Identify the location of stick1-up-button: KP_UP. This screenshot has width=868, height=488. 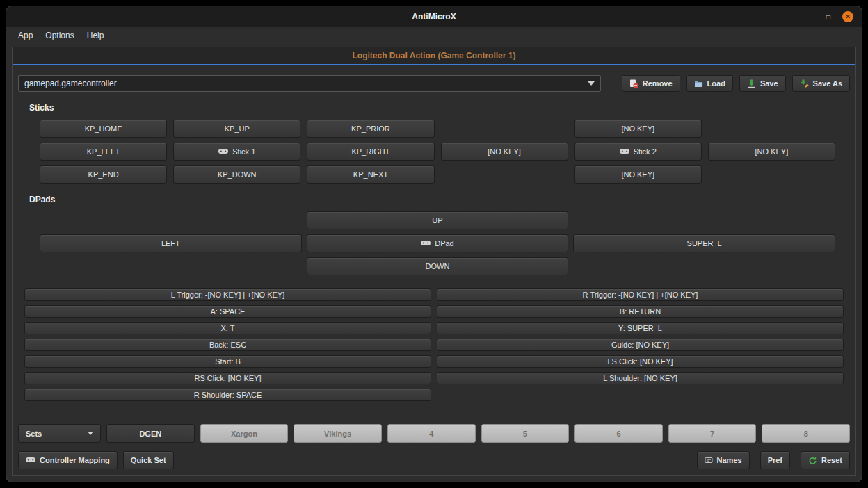
(236, 129).